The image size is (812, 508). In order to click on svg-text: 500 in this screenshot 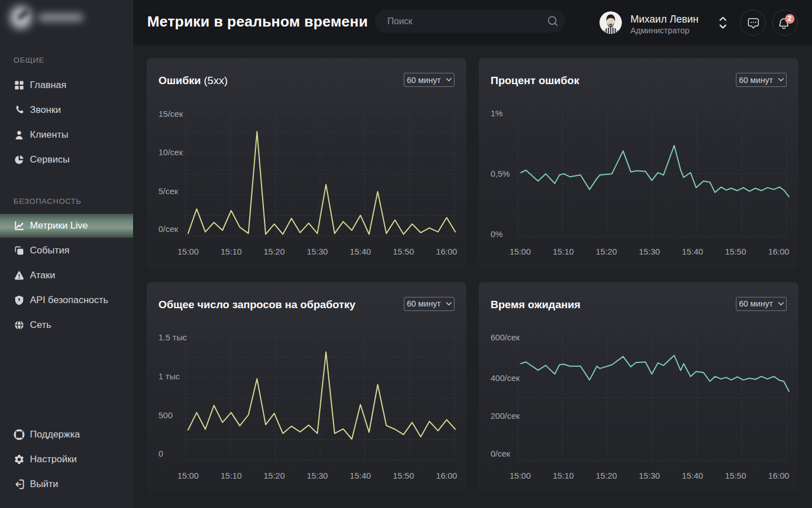, I will do `click(166, 415)`.